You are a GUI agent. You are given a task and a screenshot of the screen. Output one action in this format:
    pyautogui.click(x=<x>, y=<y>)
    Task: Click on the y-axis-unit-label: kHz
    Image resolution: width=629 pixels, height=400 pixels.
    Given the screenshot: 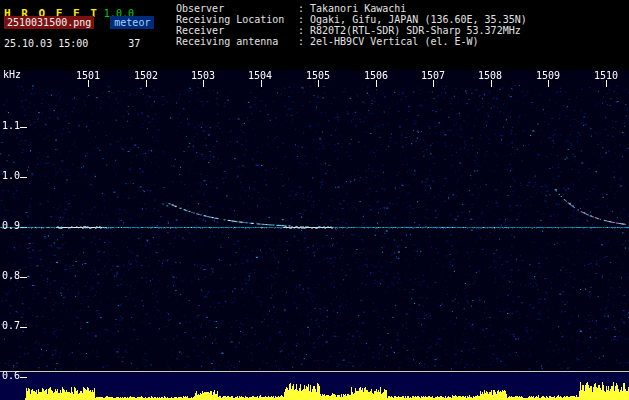 What is the action you would take?
    pyautogui.click(x=12, y=75)
    